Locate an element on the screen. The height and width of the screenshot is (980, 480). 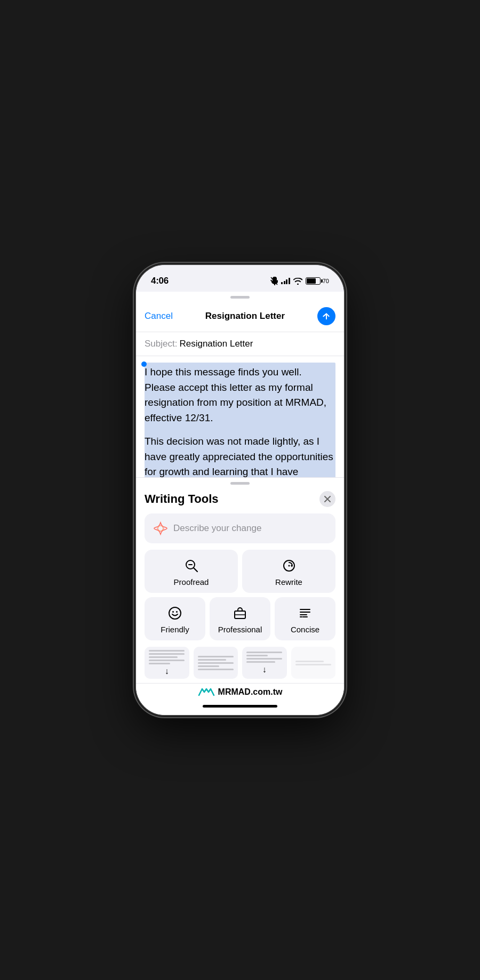
tool-row-primary: Proofread Rewrite is located at coordinates (240, 572).